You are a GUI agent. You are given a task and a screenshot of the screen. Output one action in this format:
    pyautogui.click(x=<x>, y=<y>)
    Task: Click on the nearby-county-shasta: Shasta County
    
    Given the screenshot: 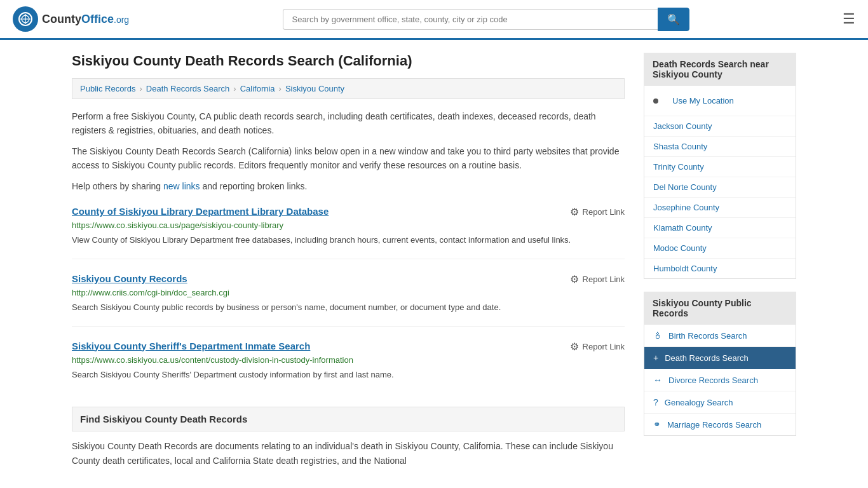 What is the action you would take?
    pyautogui.click(x=720, y=146)
    